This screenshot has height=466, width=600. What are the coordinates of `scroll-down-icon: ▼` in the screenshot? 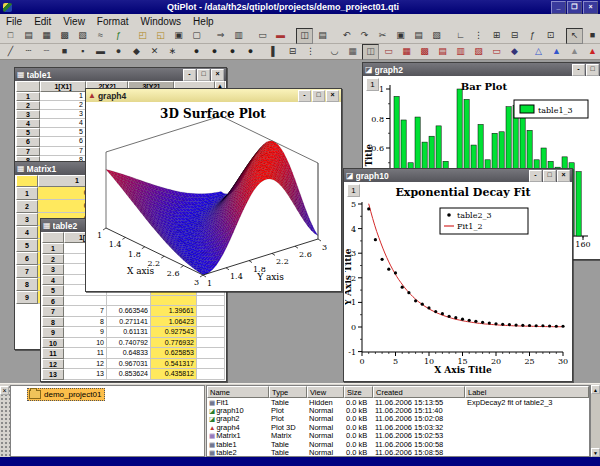 It's located at (596, 452).